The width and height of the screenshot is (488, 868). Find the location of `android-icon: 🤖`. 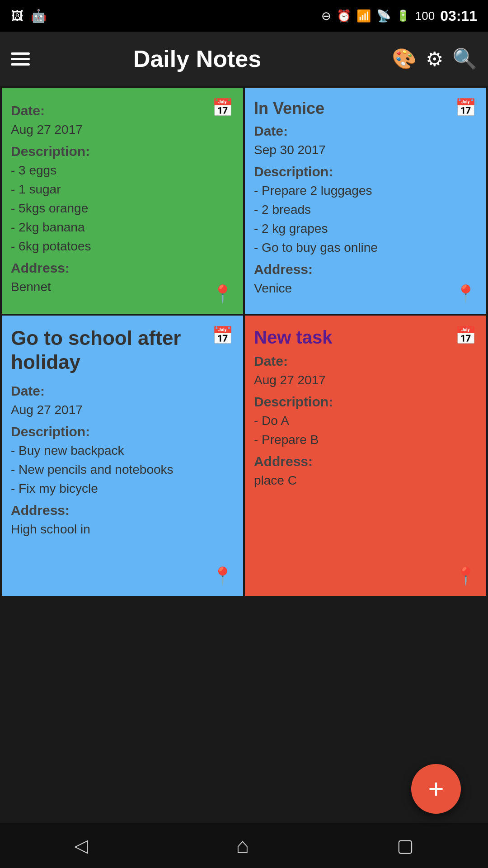

android-icon: 🤖 is located at coordinates (39, 16).